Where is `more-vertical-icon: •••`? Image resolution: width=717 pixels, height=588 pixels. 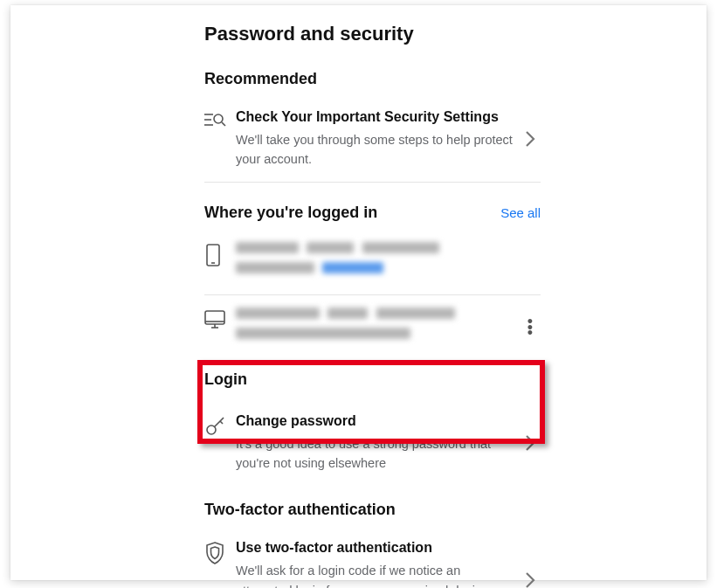
more-vertical-icon: ••• is located at coordinates (530, 327).